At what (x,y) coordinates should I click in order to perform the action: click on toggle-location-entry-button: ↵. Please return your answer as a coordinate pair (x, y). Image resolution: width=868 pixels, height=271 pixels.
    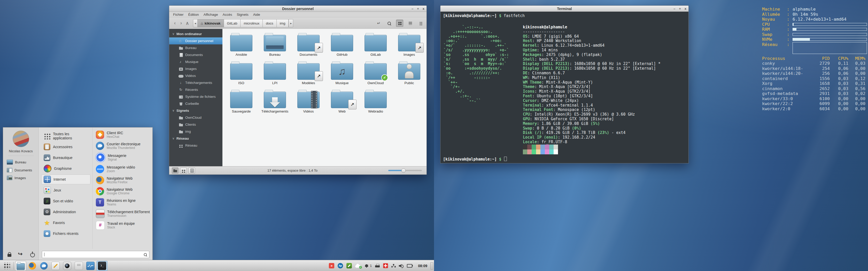
    Looking at the image, I should click on (379, 23).